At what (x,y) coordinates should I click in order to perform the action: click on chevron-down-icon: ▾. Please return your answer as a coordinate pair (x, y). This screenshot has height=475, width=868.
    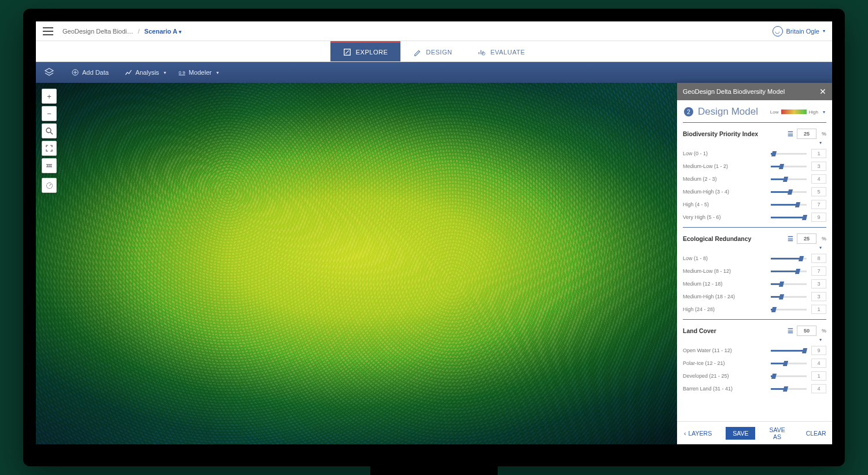
    Looking at the image, I should click on (824, 112).